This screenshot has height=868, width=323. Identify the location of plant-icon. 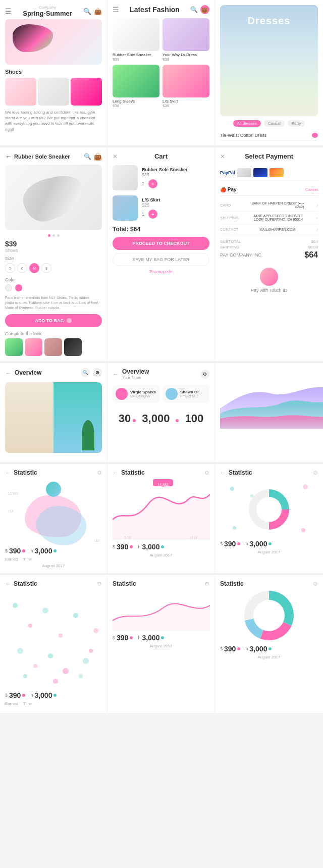
(88, 435).